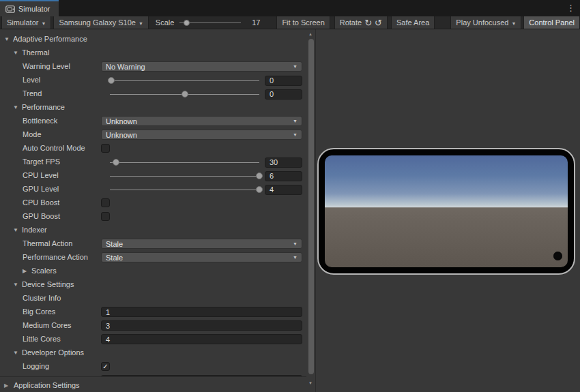 This screenshot has width=580, height=392. Describe the element at coordinates (202, 162) in the screenshot. I see `target-fps-slider-row: 30` at that location.